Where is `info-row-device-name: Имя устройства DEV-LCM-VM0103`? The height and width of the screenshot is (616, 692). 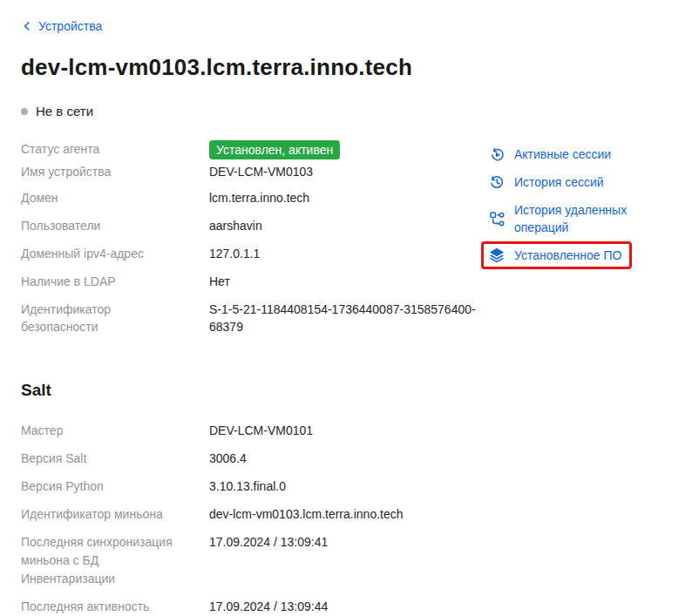
info-row-device-name: Имя устройства DEV-LCM-VM0103 is located at coordinates (251, 172).